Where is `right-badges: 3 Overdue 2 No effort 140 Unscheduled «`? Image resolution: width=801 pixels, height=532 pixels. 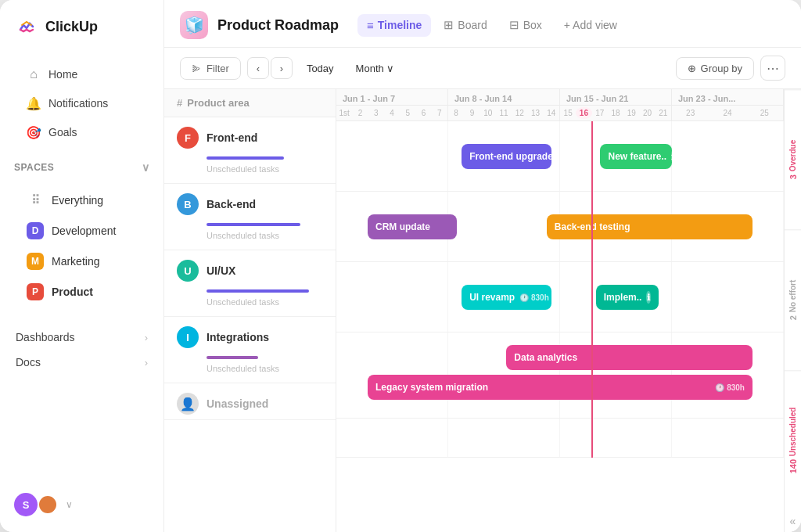
right-badges: 3 Overdue 2 No effort 140 Unscheduled « is located at coordinates (792, 311).